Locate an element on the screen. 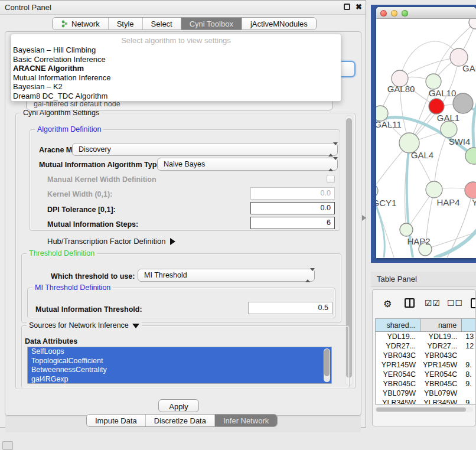 The height and width of the screenshot is (450, 476). table-cell: YPR145W is located at coordinates (398, 365).